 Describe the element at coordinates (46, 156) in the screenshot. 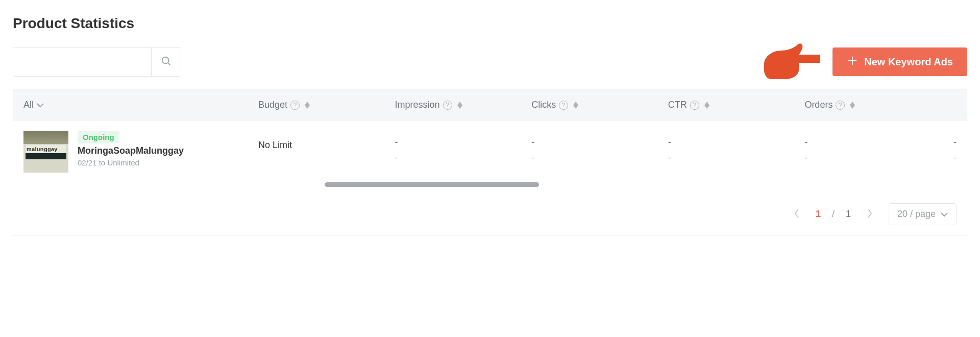

I see `thumb-bar` at that location.